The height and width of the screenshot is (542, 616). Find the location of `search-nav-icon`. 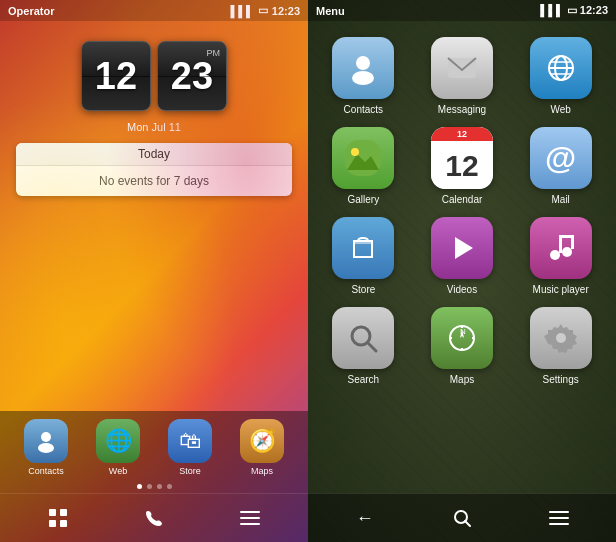

search-nav-icon is located at coordinates (462, 518).